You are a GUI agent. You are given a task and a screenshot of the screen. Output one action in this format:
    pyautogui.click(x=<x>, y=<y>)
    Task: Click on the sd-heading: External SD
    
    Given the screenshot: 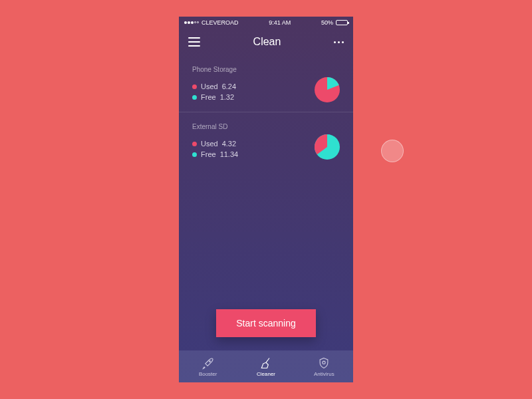 What is the action you would take?
    pyautogui.click(x=253, y=126)
    